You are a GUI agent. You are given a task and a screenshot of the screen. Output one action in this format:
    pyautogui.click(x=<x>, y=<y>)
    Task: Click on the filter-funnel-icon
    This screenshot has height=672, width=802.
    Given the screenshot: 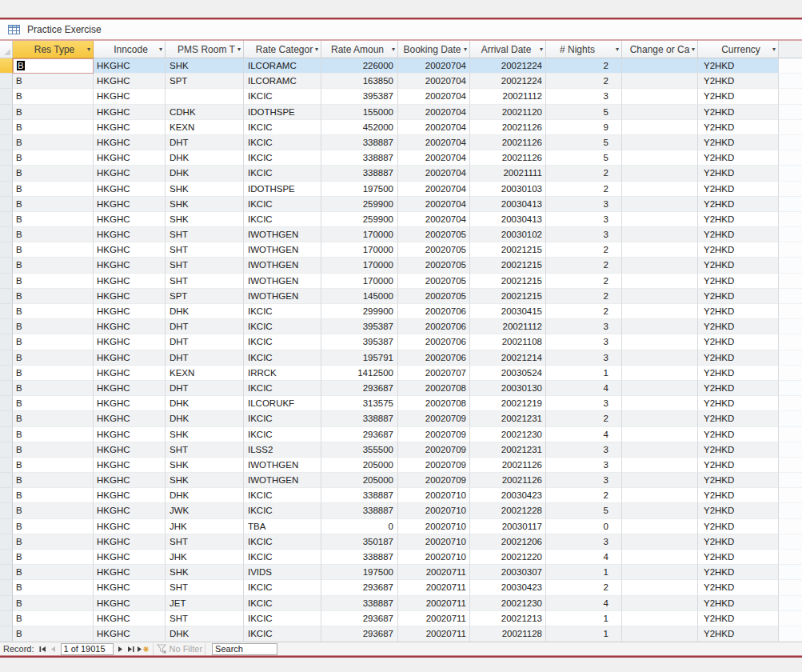 What is the action you would take?
    pyautogui.click(x=162, y=650)
    